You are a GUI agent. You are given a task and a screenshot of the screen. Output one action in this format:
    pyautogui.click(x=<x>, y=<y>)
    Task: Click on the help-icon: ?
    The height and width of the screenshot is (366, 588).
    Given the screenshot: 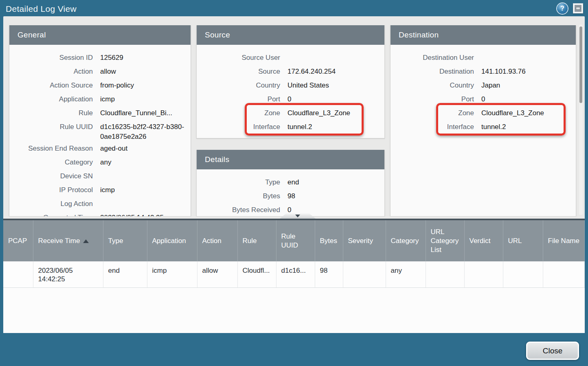 What is the action you would take?
    pyautogui.click(x=562, y=9)
    